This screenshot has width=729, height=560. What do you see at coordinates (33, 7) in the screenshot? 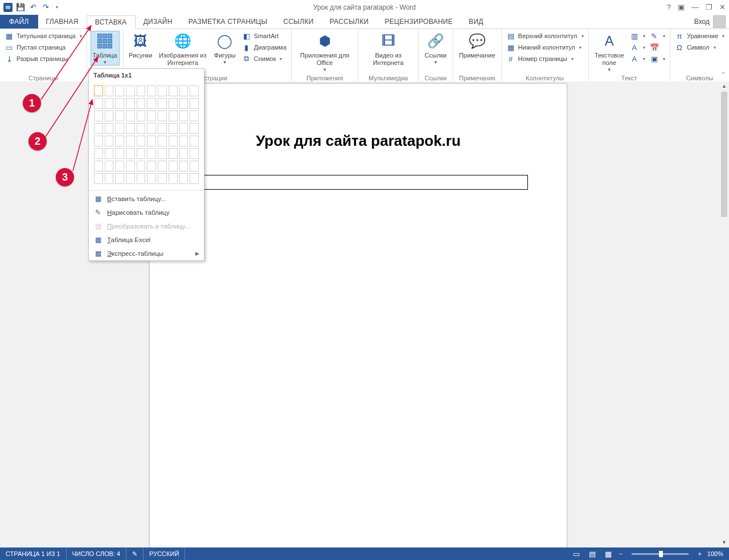
I see `undo-icon: ↶` at bounding box center [33, 7].